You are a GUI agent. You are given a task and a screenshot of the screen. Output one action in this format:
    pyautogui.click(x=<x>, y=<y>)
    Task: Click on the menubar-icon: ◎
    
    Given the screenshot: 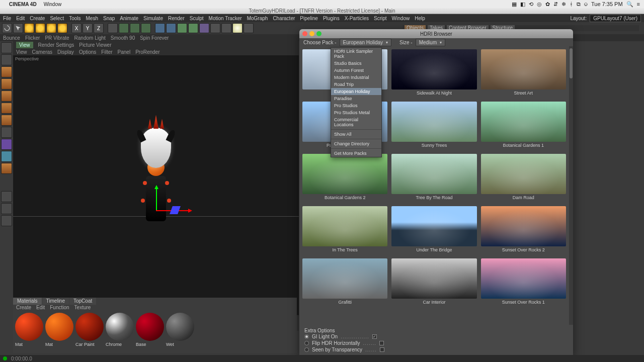 What is the action you would take?
    pyautogui.click(x=539, y=4)
    